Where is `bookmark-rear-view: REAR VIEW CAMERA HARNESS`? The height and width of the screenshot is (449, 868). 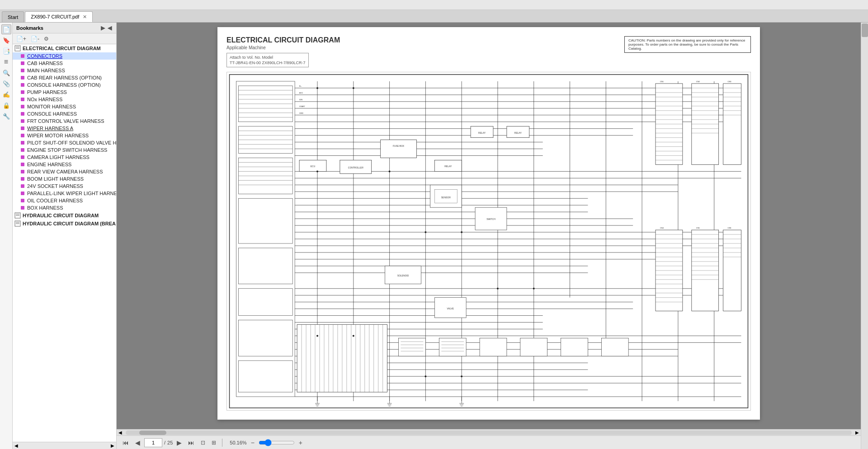 bookmark-rear-view: REAR VIEW CAMERA HARNESS is located at coordinates (64, 172).